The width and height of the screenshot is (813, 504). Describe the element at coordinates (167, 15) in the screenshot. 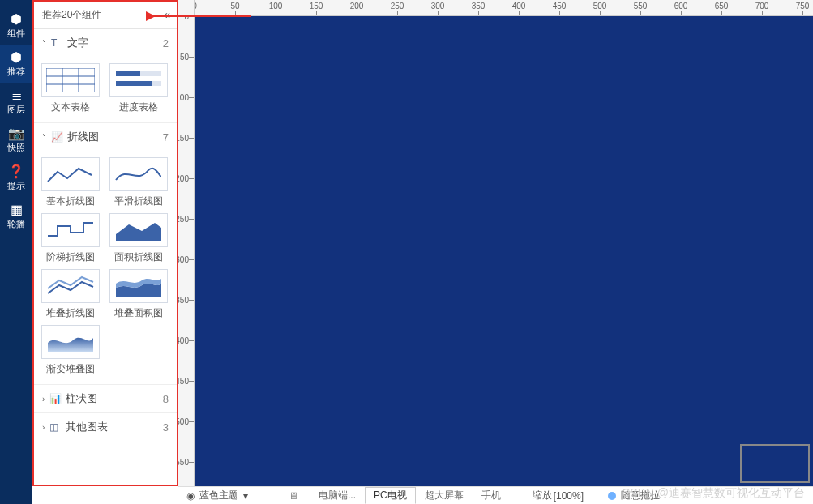

I see `collapse-icon: «` at that location.